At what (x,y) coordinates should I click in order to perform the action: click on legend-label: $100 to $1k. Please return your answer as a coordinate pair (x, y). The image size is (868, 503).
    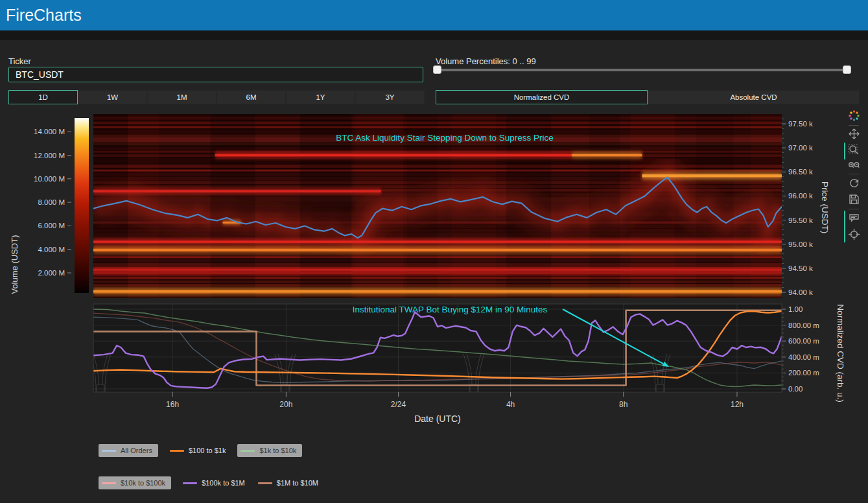
    Looking at the image, I should click on (207, 450).